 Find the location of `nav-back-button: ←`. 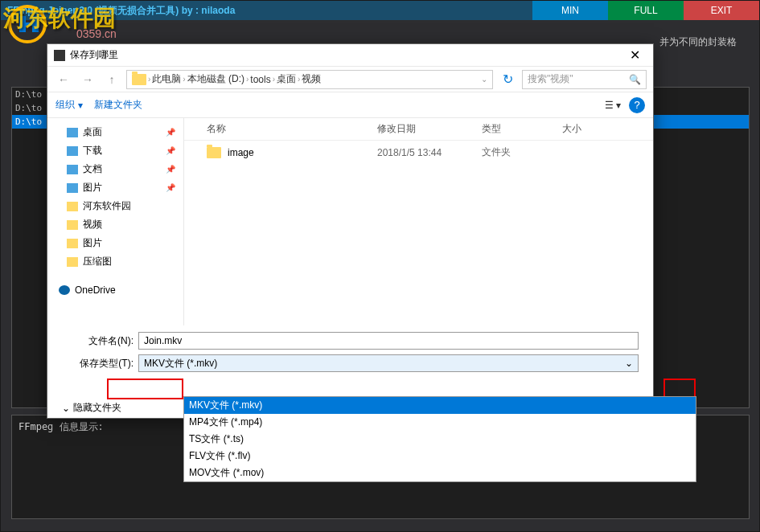

nav-back-button: ← is located at coordinates (64, 80).